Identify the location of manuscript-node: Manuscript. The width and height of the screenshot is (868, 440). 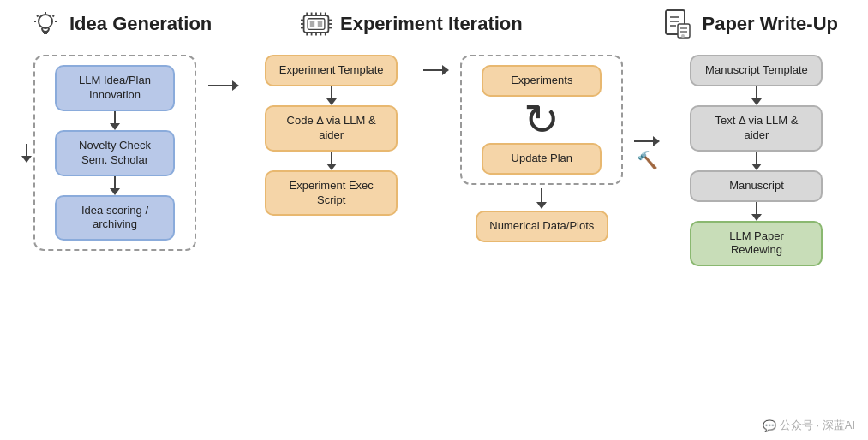
(756, 187).